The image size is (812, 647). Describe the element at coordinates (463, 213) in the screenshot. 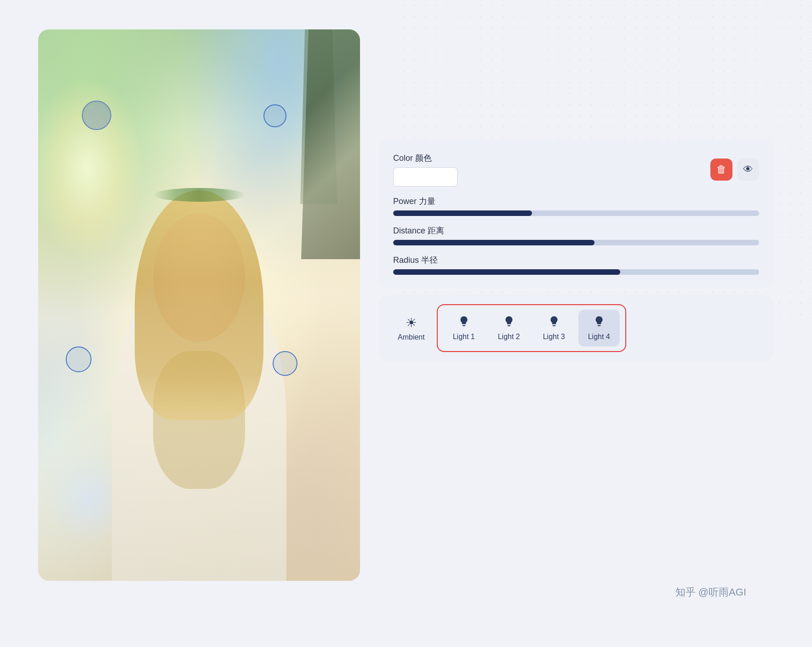

I see `power-slider-fill` at that location.